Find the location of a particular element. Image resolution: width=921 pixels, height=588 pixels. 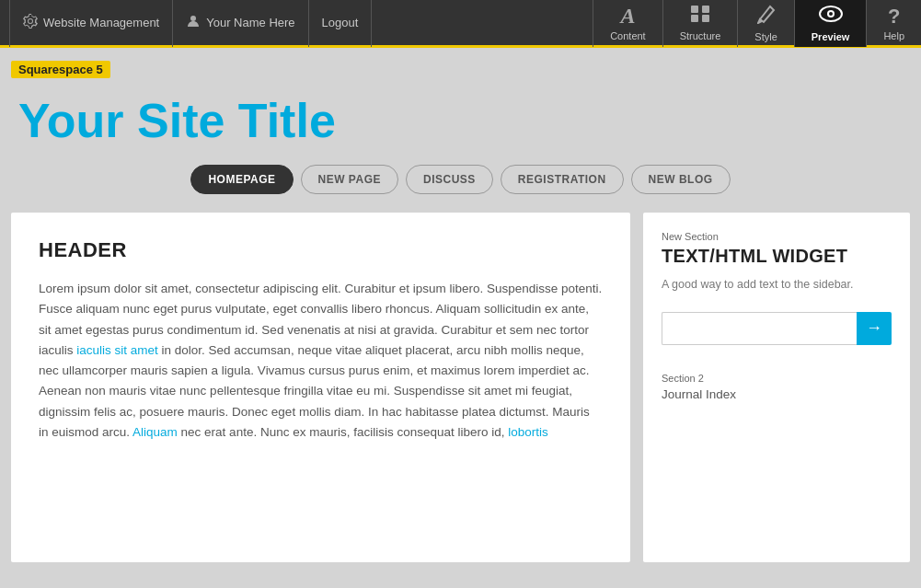

content-icon: A is located at coordinates (627, 17).